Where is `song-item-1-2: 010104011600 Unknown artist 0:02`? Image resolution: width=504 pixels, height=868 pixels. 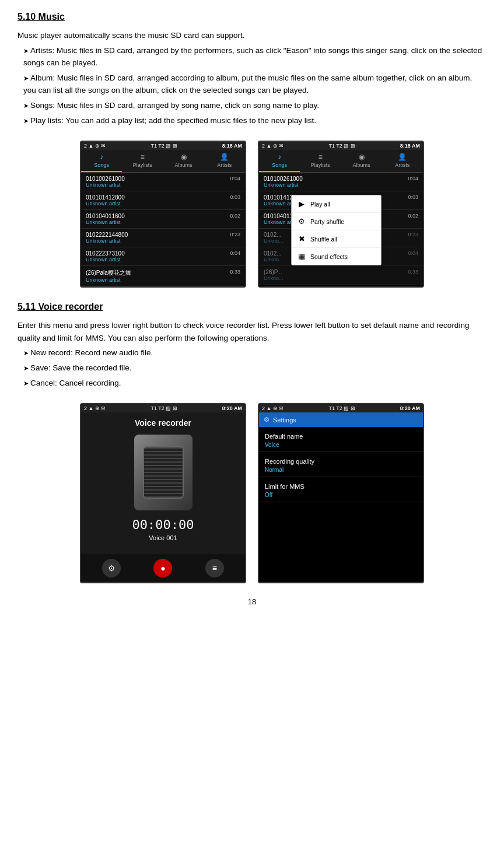
song-item-1-2: 010104011600 Unknown artist 0:02 is located at coordinates (163, 219).